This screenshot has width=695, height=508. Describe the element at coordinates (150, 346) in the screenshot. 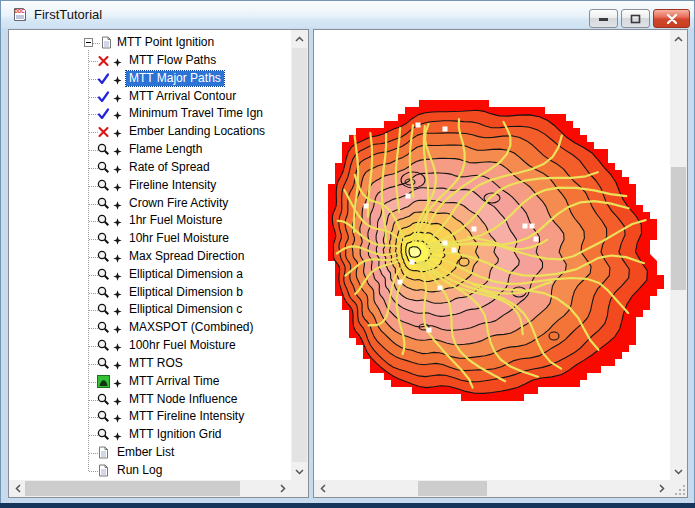

I see `tree-item-100hr-fuel-moisture: 100hr Fuel Moisture` at that location.